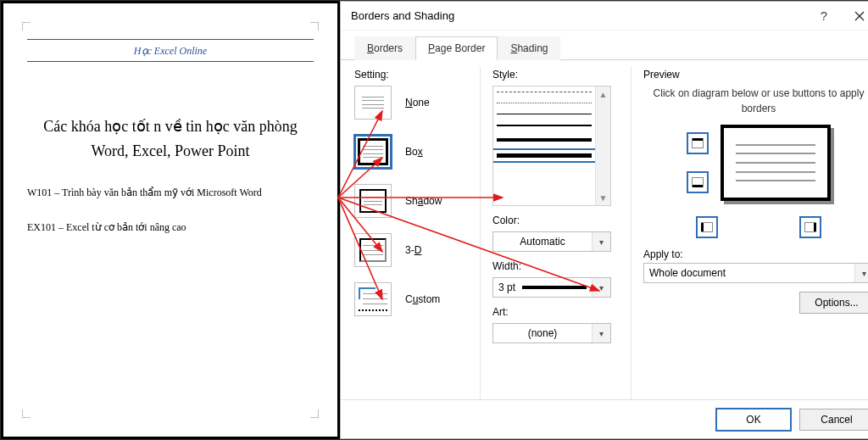 This screenshot has width=868, height=440. I want to click on setting-none: None, so click(409, 103).